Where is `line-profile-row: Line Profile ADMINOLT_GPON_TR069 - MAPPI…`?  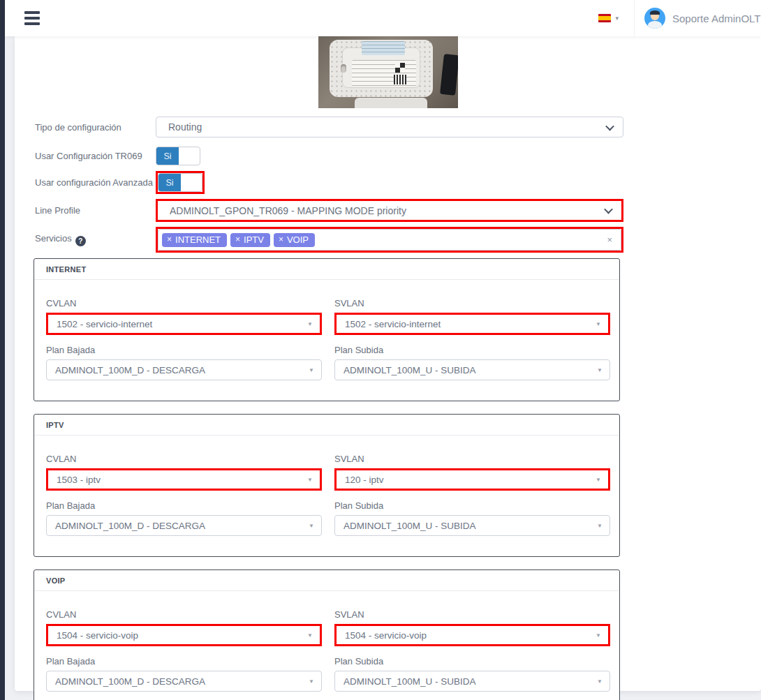
line-profile-row: Line Profile ADMINOLT_GPON_TR069 - MAPPI… is located at coordinates (330, 211).